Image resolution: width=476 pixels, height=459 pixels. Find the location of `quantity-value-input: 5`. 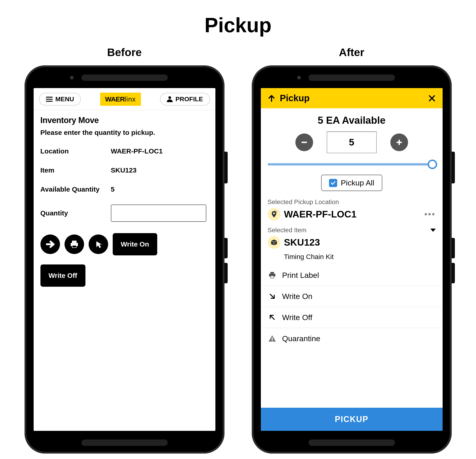

quantity-value-input: 5 is located at coordinates (352, 142).